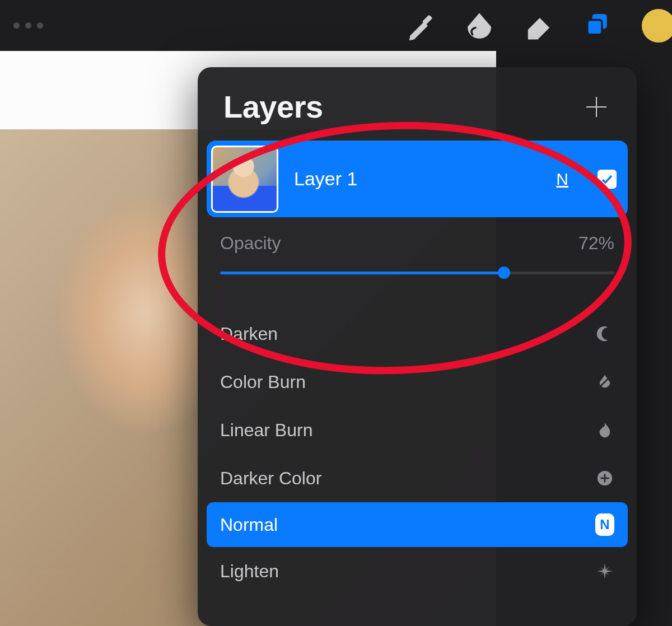 The image size is (672, 626). What do you see at coordinates (605, 525) in the screenshot?
I see `badge-n-icon: N` at bounding box center [605, 525].